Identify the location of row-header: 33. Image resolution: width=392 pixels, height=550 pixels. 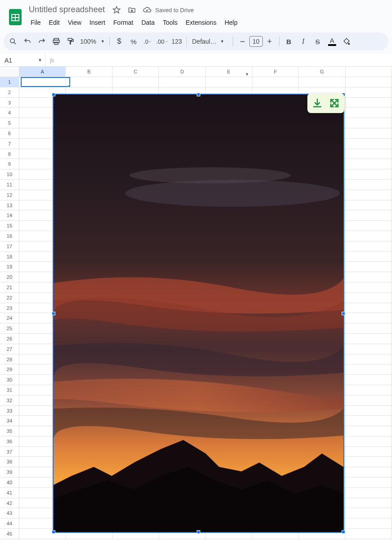
(10, 411).